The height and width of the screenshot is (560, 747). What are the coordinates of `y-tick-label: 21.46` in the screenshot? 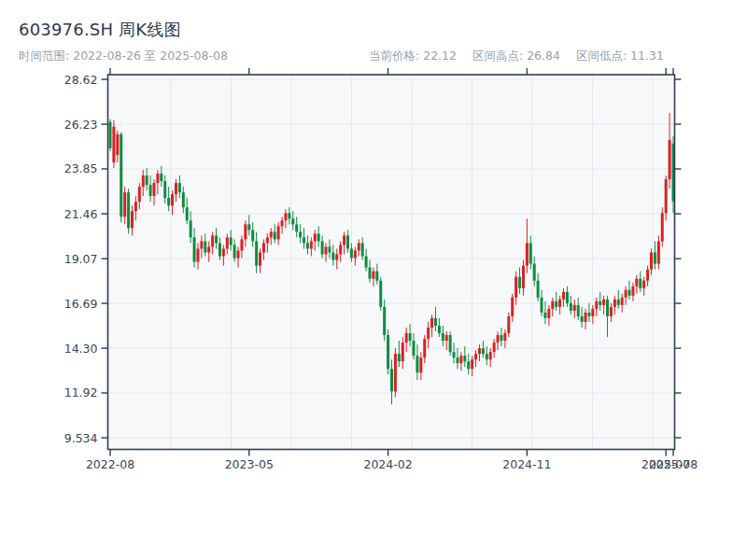 It's located at (81, 215).